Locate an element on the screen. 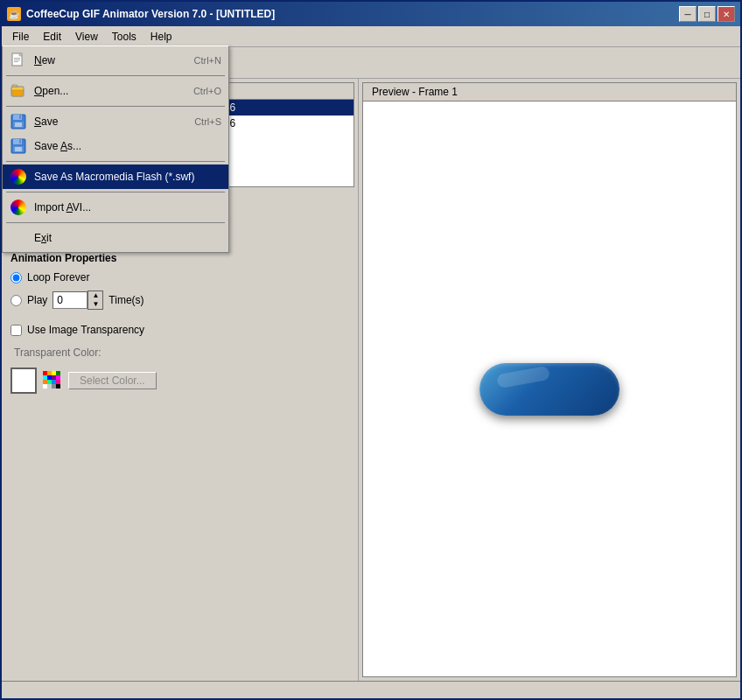 The width and height of the screenshot is (742, 700). new-label: New is located at coordinates (110, 60).